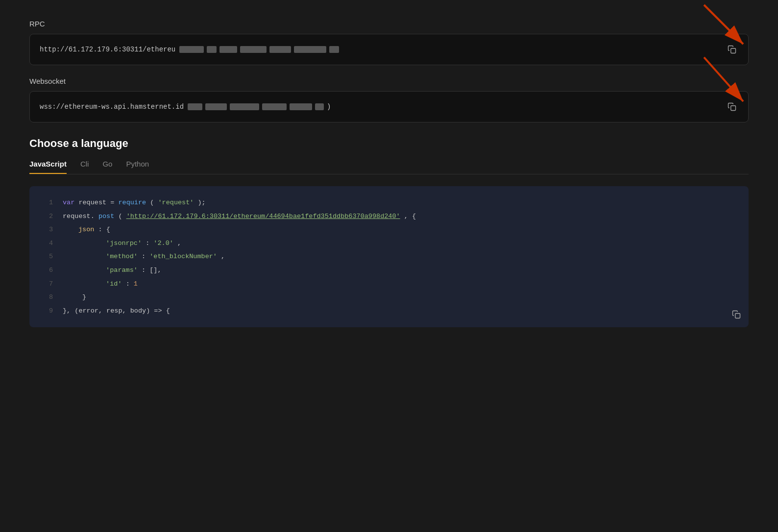 The width and height of the screenshot is (778, 532). I want to click on tab-python: Python, so click(137, 167).